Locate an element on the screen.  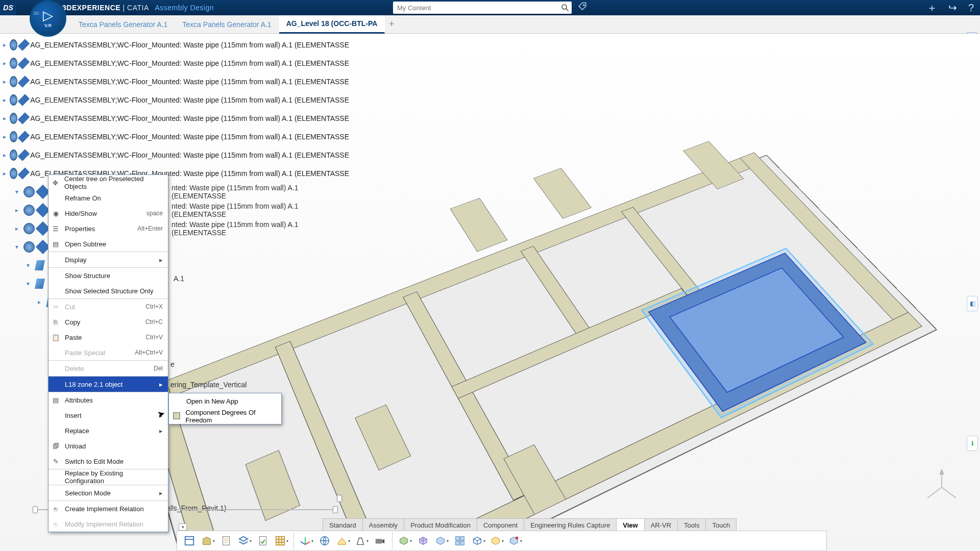
ribbon-tab-product-modification: Product Modification is located at coordinates (440, 525).